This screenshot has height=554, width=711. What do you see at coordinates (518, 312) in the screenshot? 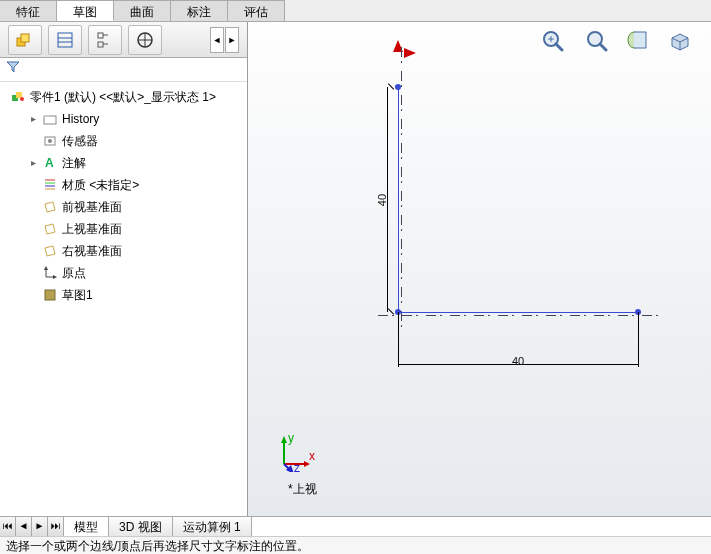
I see `horizontal-line` at bounding box center [518, 312].